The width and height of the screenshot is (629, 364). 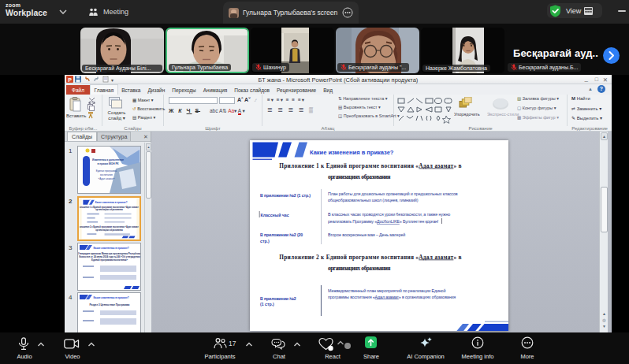 What do you see at coordinates (278, 299) in the screenshot?
I see `svg-text: В приложении №2` at bounding box center [278, 299].